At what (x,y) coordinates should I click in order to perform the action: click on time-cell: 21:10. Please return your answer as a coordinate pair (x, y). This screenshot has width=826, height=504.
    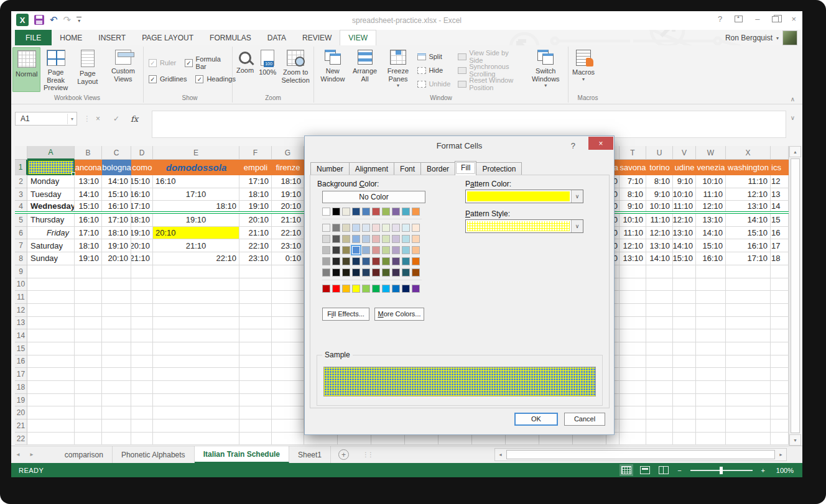
    Looking at the image, I should click on (288, 220).